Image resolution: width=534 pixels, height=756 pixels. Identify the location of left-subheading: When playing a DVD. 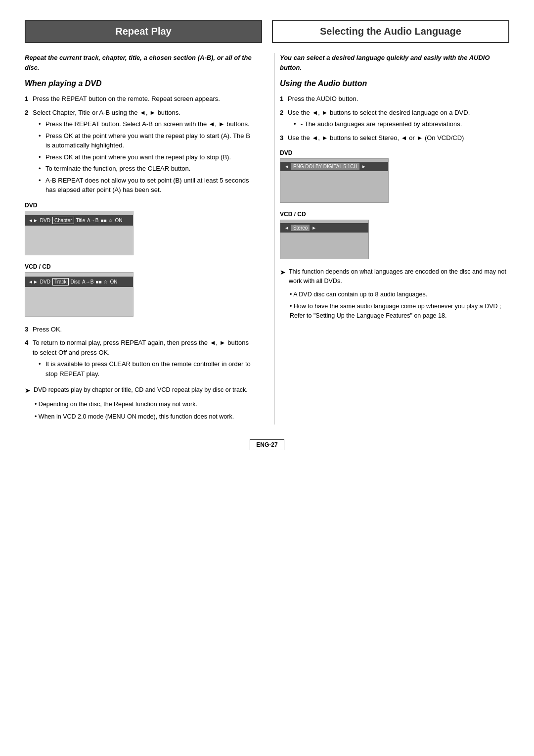
(139, 84).